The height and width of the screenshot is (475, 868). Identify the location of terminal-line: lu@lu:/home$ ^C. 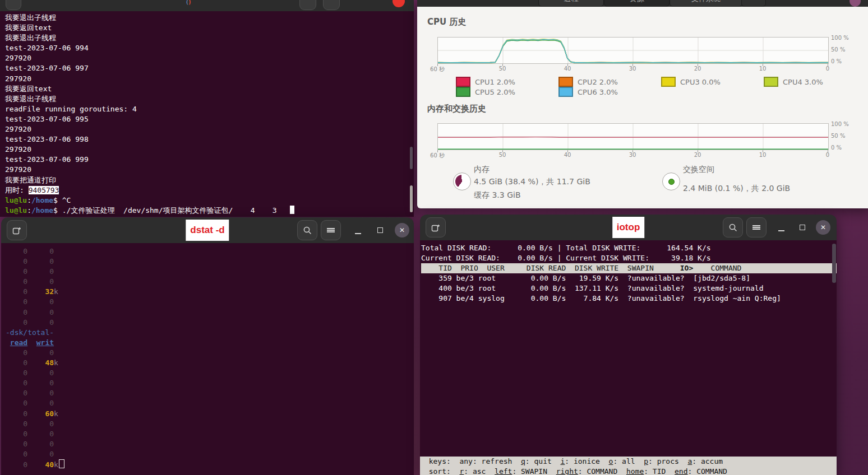
(210, 201).